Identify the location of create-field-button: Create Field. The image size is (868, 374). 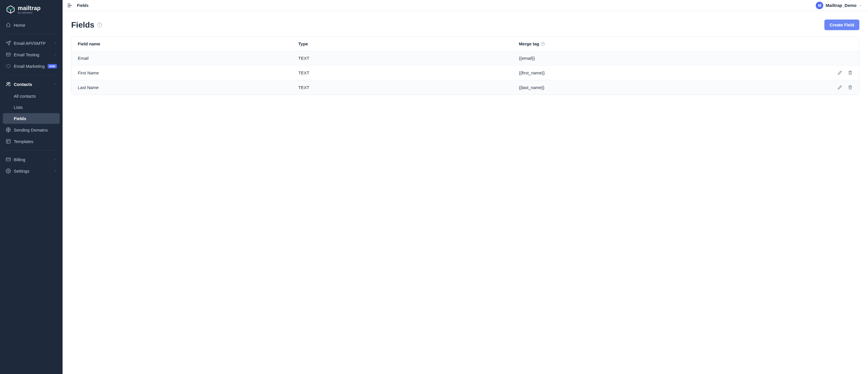
(842, 25).